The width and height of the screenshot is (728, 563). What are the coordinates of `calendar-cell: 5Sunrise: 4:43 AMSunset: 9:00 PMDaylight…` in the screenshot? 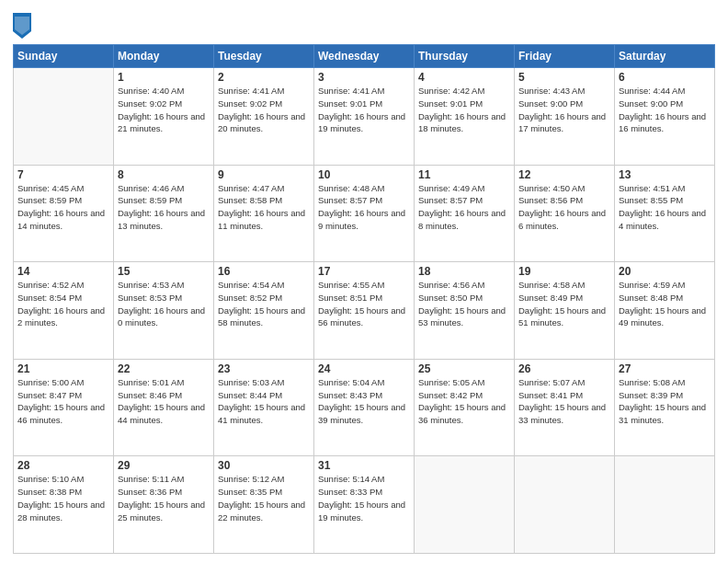 It's located at (564, 117).